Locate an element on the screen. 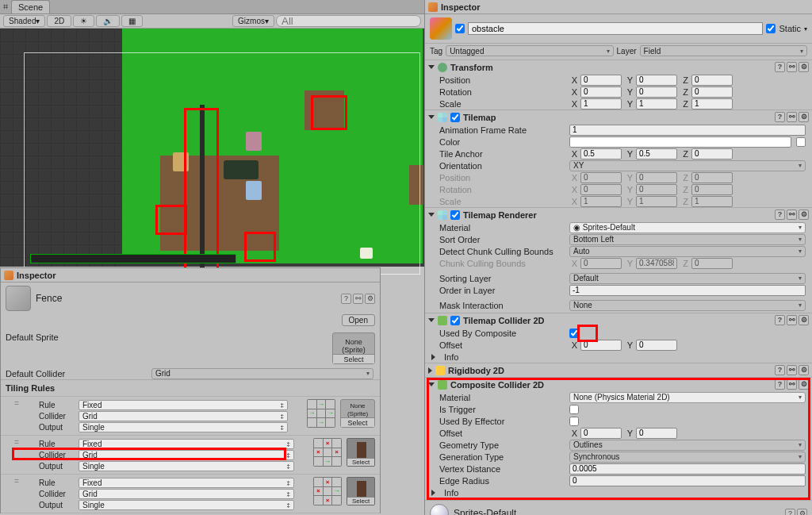 This screenshot has height=515, width=812. rb2d-header: Rigidbody 2D?⚯⚙ is located at coordinates (619, 370).